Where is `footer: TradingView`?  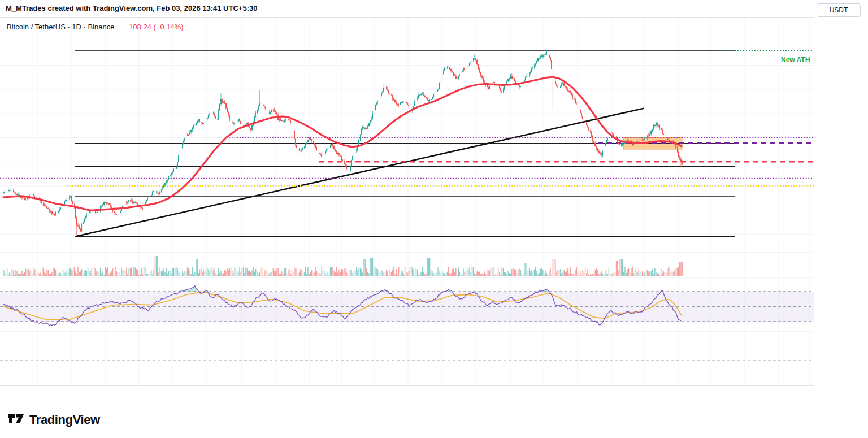 footer: TradingView is located at coordinates (434, 420).